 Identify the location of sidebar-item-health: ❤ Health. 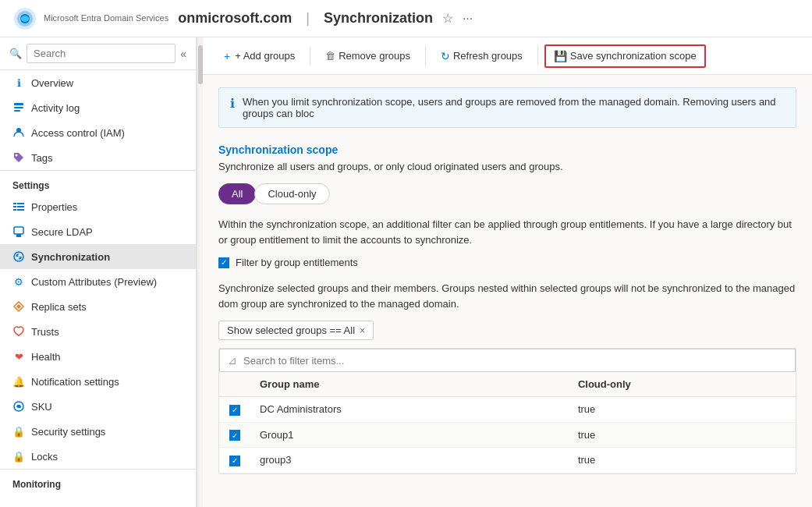
(98, 356).